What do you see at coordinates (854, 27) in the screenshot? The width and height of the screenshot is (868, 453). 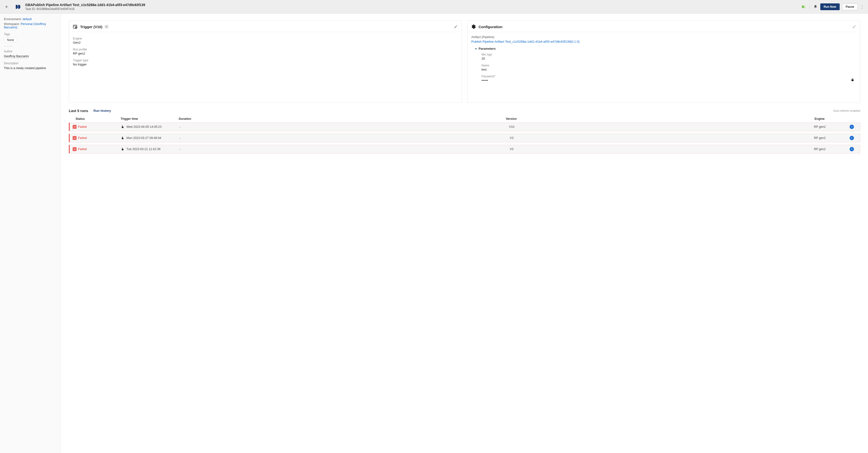 I see `edit-config-button` at bounding box center [854, 27].